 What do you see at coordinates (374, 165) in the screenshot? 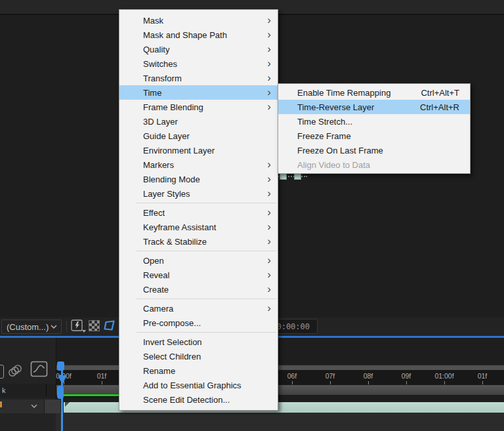
I see `menu-item-align-video-to-data: Align Video to Data` at bounding box center [374, 165].